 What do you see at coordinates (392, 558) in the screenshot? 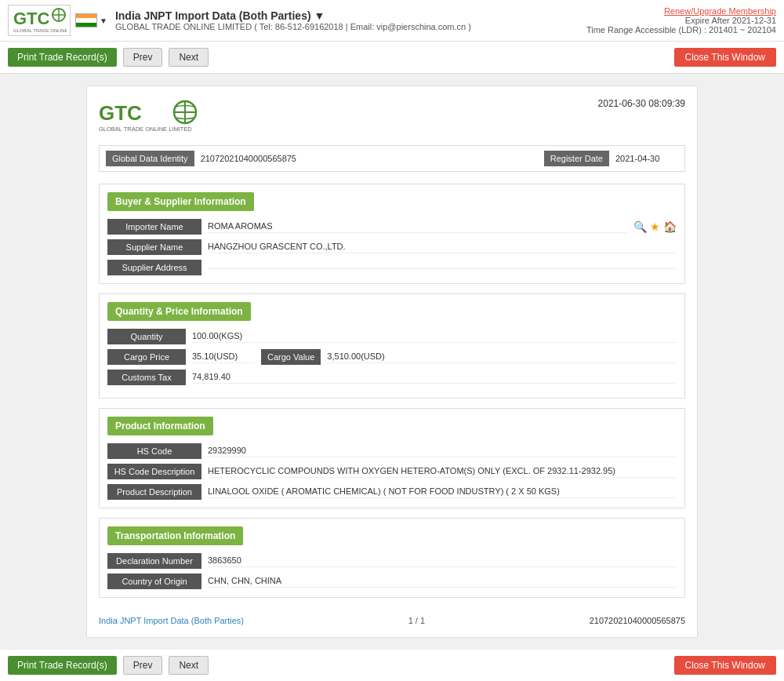
I see `transport-section: Transportation Information Declaration N…` at bounding box center [392, 558].